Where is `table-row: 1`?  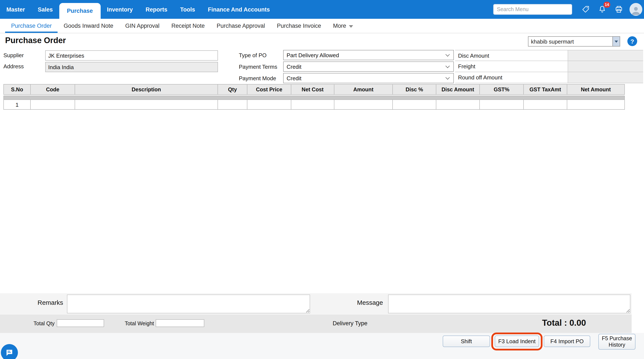
table-row: 1 is located at coordinates (314, 105).